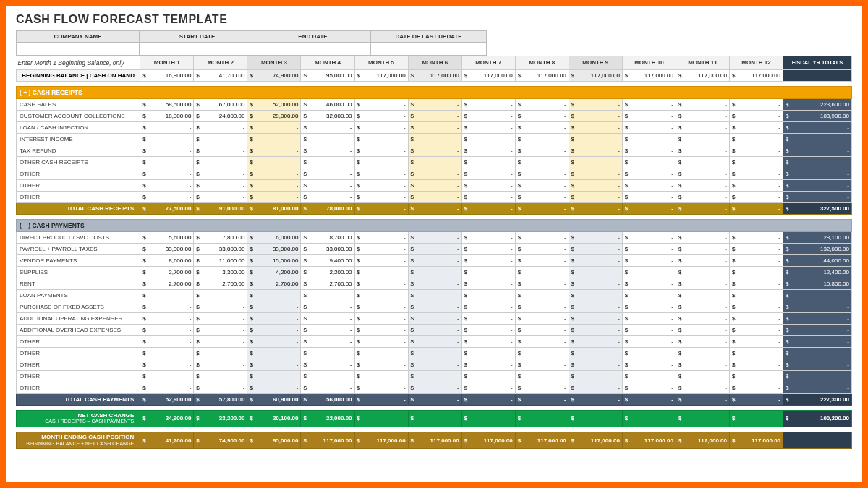  What do you see at coordinates (167, 237) in the screenshot?
I see `month-cell: 5,600.00` at bounding box center [167, 237].